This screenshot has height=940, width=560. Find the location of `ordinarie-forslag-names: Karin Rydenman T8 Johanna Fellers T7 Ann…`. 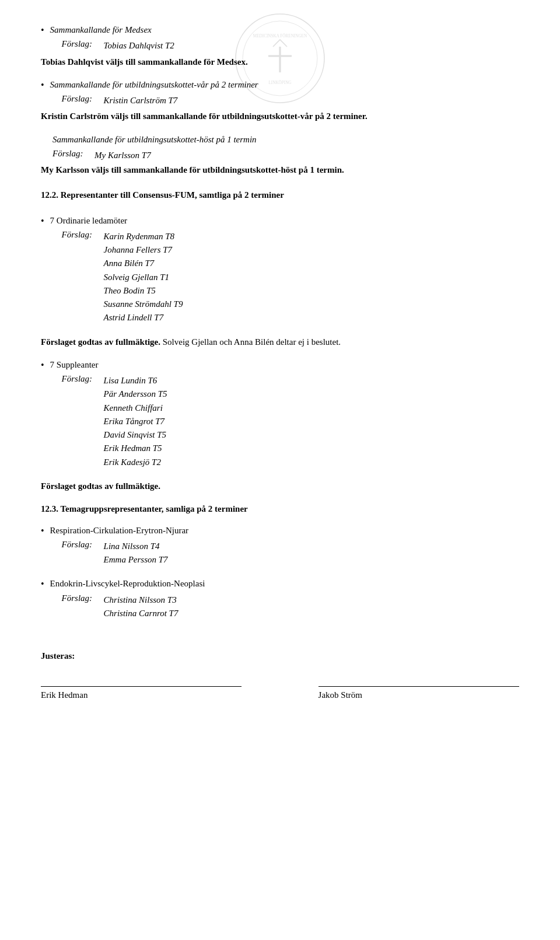

ordinarie-forslag-names: Karin Rydenman T8 Johanna Fellers T7 Ann… is located at coordinates (144, 278).